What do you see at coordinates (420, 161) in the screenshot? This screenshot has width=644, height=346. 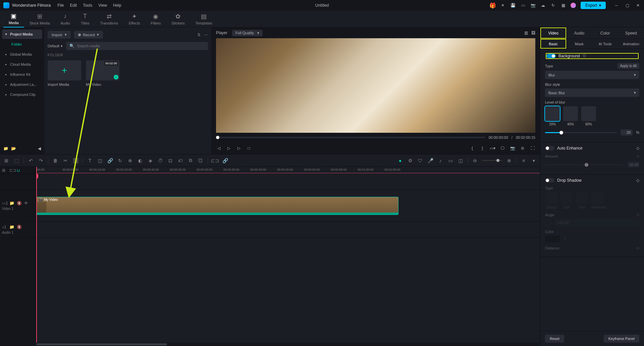 I see `shield-icon: 🛡` at bounding box center [420, 161].